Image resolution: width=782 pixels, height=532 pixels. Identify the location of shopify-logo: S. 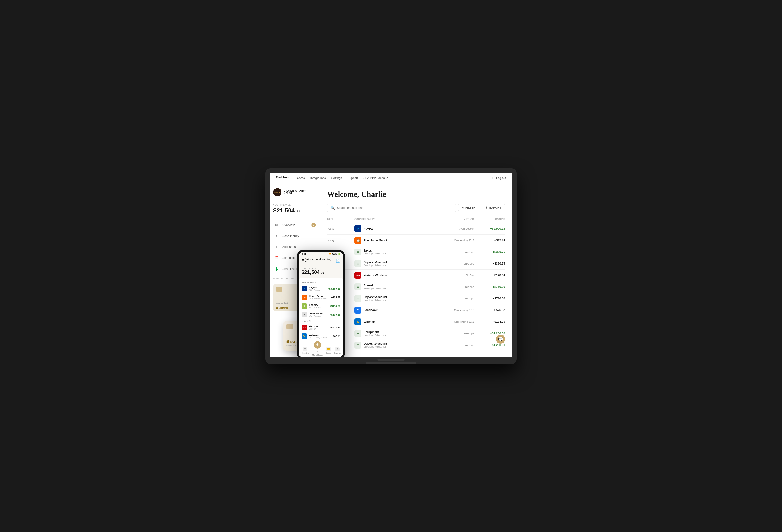
(304, 306).